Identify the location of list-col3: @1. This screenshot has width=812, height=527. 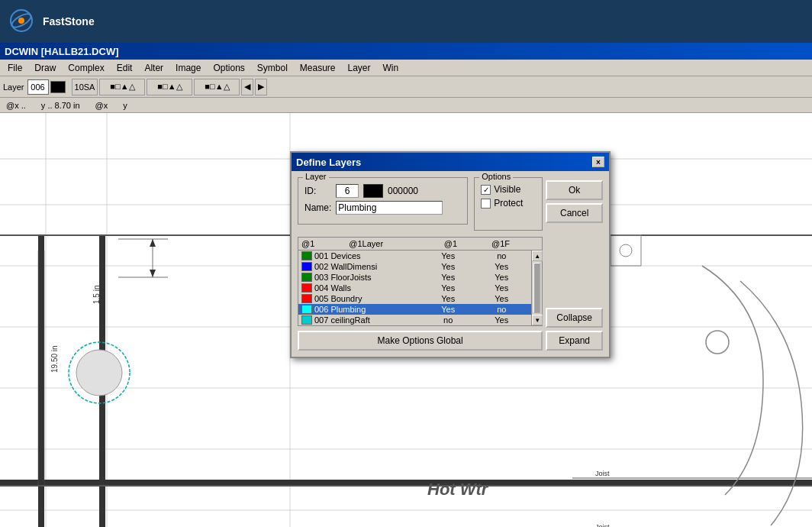
(468, 244).